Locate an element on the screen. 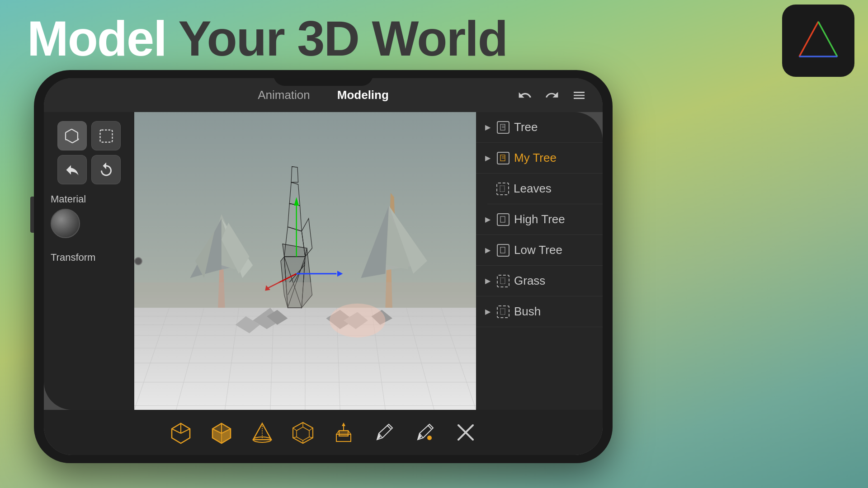 This screenshot has height=488, width=868. top-bar-controls is located at coordinates (552, 95).